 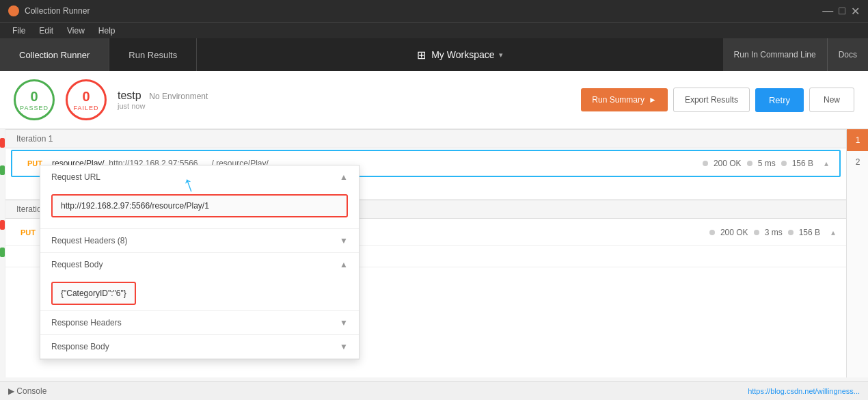 I want to click on failed-circle: 0 FAILED, so click(x=86, y=100).